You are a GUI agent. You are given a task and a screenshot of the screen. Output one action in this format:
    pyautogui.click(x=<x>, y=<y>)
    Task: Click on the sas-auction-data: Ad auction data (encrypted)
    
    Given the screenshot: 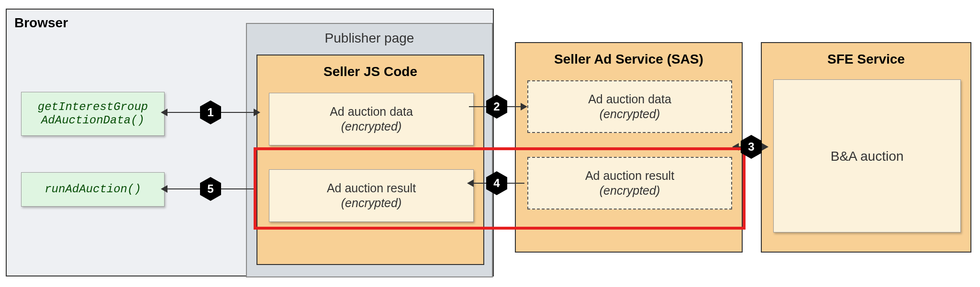 What is the action you would take?
    pyautogui.click(x=630, y=107)
    